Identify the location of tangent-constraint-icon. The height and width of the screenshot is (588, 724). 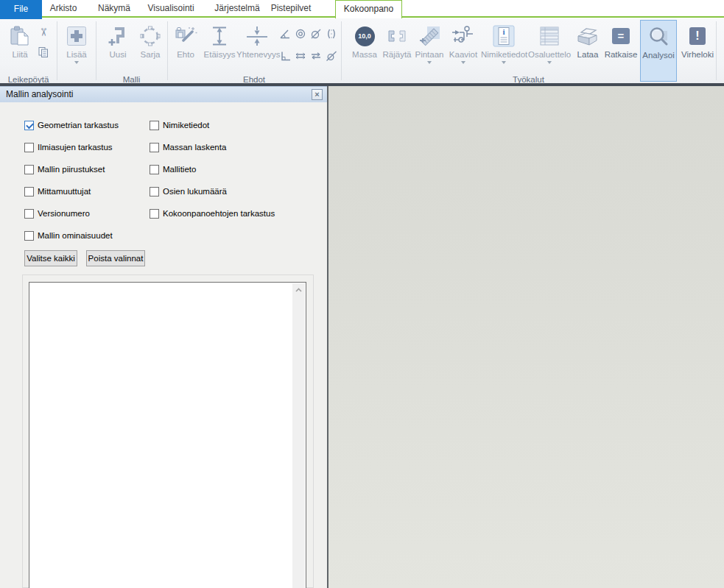
(331, 56).